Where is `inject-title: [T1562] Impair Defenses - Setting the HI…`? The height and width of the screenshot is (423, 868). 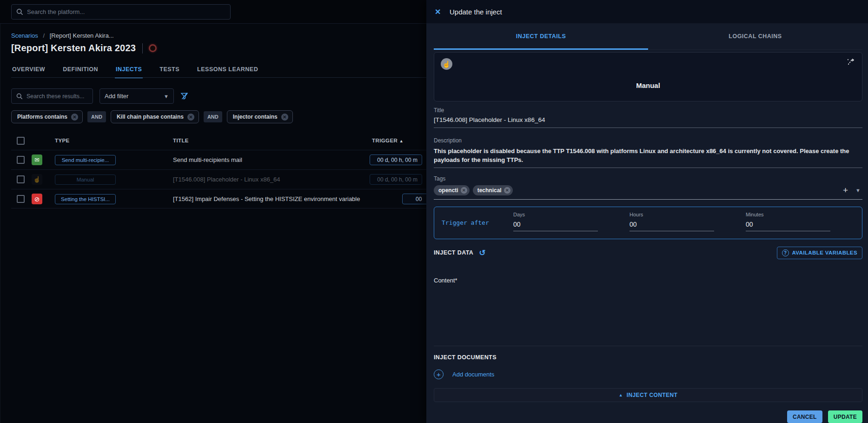
inject-title: [T1562] Impair Defenses - Setting the HI… is located at coordinates (266, 199).